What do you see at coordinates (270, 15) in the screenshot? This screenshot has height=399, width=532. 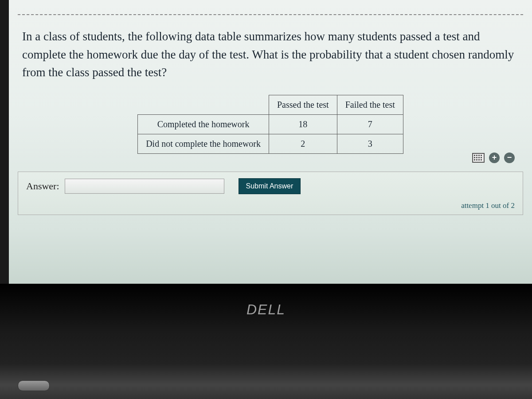 I see `section-divider` at bounding box center [270, 15].